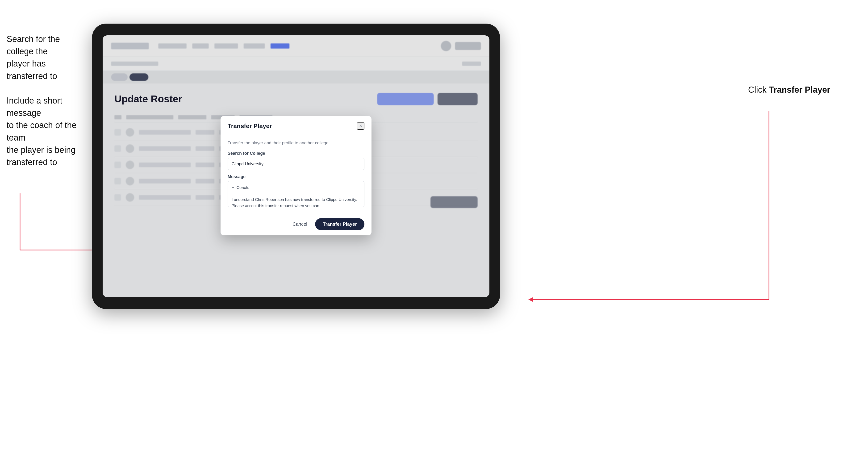 This screenshot has width=868, height=467. What do you see at coordinates (296, 177) in the screenshot?
I see `message-label: Message` at bounding box center [296, 177].